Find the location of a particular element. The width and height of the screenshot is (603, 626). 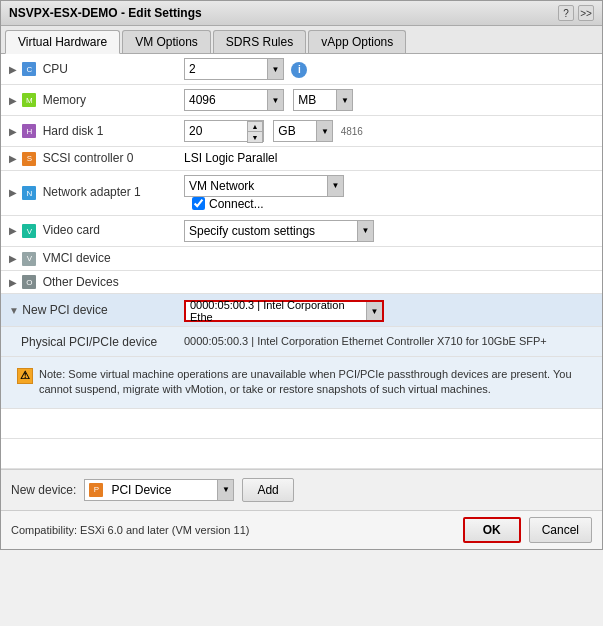

other-label: ▶ O Other Devices is located at coordinates (88, 282).